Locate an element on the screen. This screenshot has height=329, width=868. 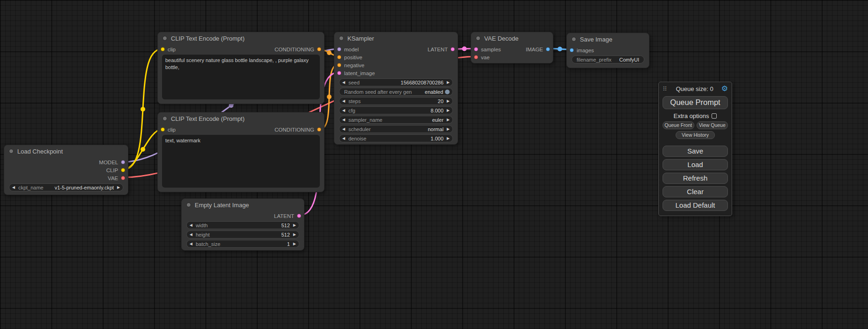
widget-ckpt-name: ◀ ckpt_name v1-5-pruned-emaonly.ckpt ▶ is located at coordinates (66, 188).